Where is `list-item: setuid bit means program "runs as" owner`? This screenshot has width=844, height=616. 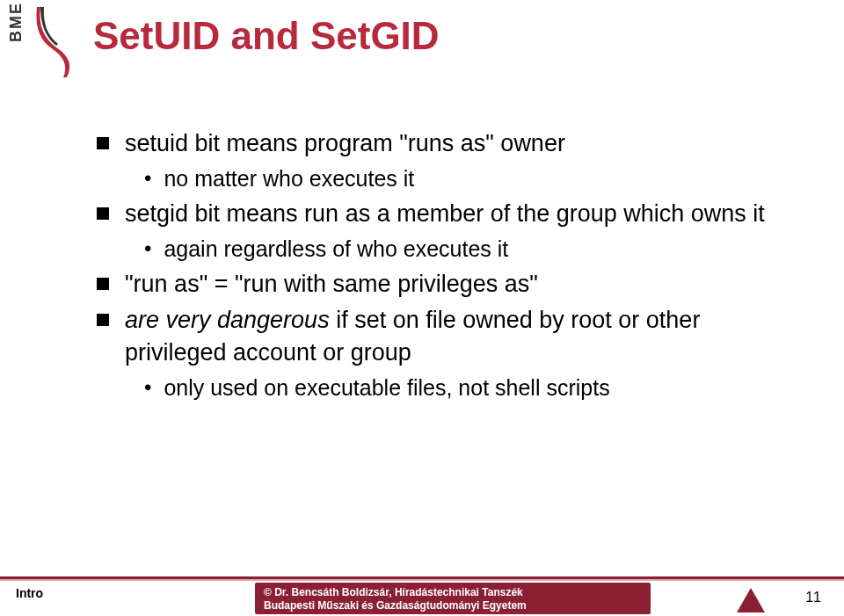
list-item: setuid bit means program "runs as" owner is located at coordinates (435, 144).